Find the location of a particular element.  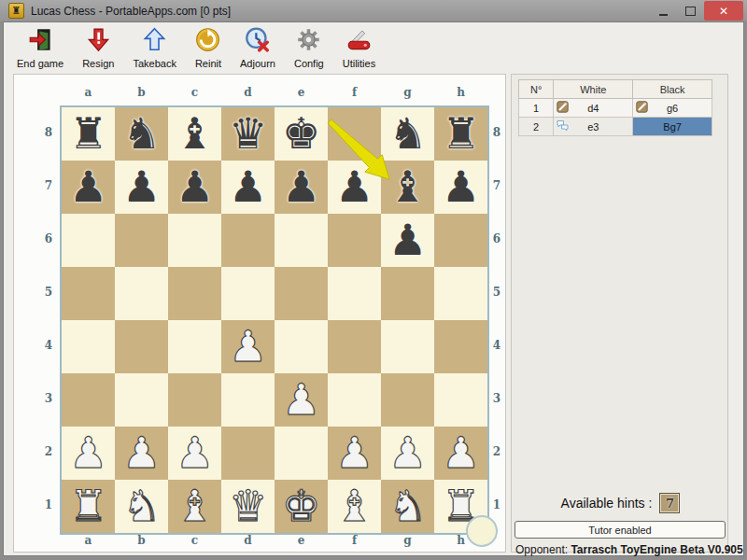

square-b5 is located at coordinates (142, 293).